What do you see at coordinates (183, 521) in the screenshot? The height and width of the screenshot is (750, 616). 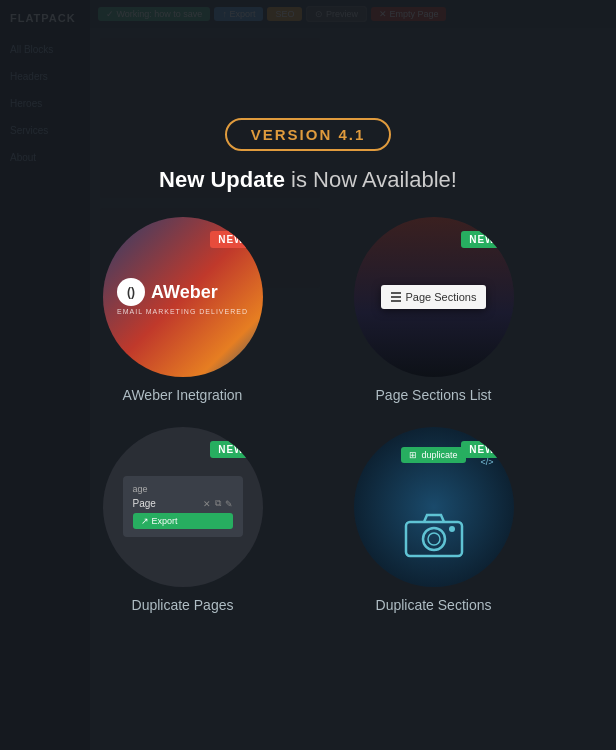 I see `dup-export-btn: ↗ Export` at bounding box center [183, 521].